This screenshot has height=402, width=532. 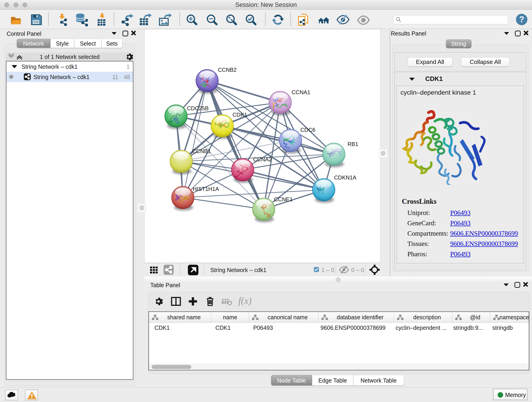 I want to click on svg-text: RB1, so click(x=353, y=144).